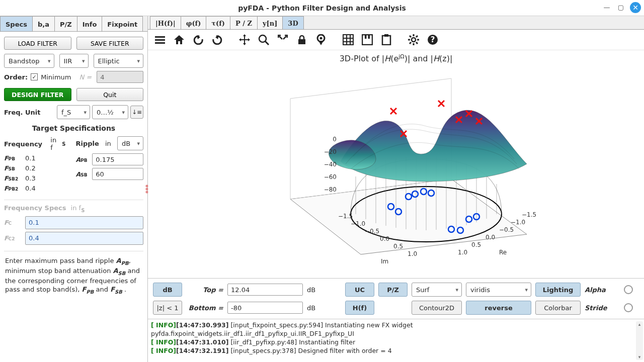  I want to click on bottom-input: -80, so click(265, 308).